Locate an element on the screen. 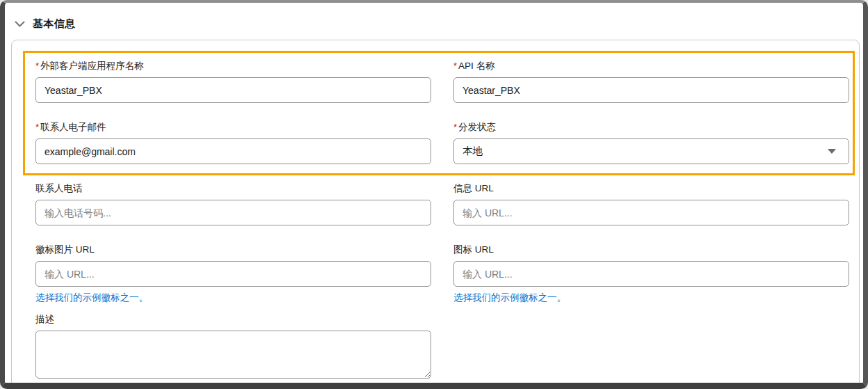 Image resolution: width=868 pixels, height=389 pixels. field-app-name: *外部客户端应用程序名称 is located at coordinates (234, 81).